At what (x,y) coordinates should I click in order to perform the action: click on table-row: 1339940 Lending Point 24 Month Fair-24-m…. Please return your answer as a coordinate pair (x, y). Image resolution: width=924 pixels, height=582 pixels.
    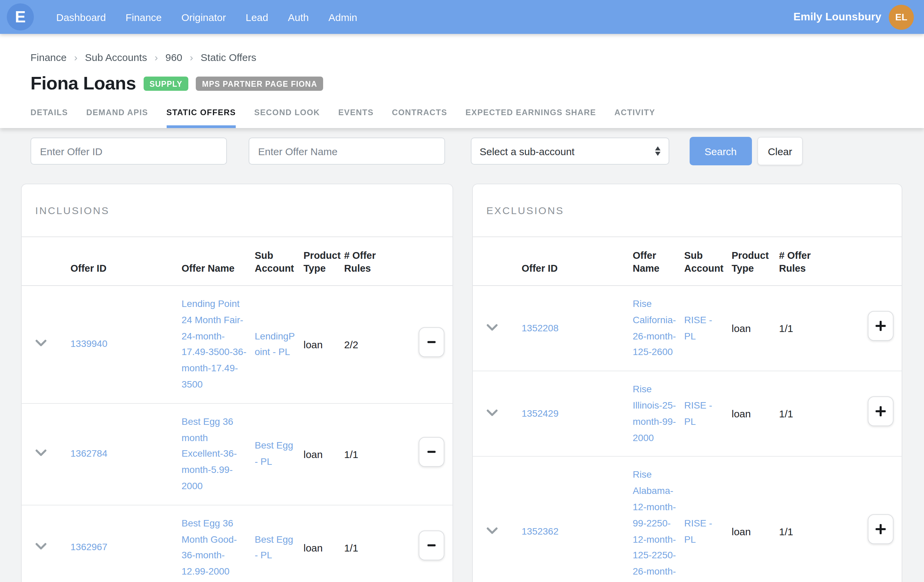
    Looking at the image, I should click on (237, 345).